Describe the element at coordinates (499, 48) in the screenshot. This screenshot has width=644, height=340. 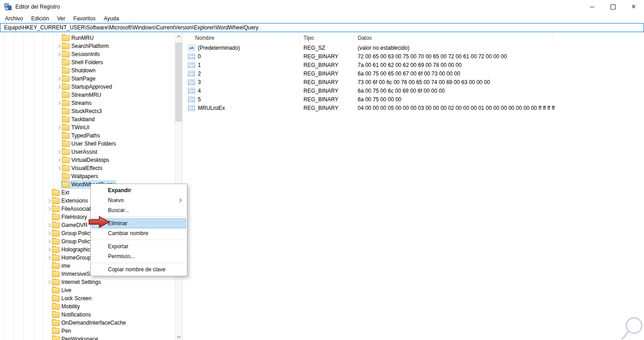
I see `value-data-cell: (valor no establecido)` at that location.